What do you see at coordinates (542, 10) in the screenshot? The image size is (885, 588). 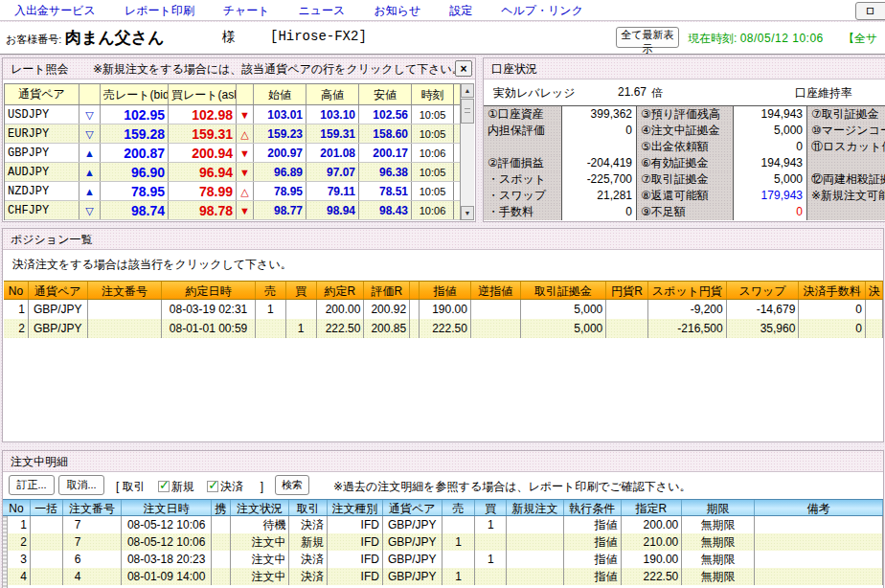 I see `menu-item-6: ヘルプ・リンク` at bounding box center [542, 10].